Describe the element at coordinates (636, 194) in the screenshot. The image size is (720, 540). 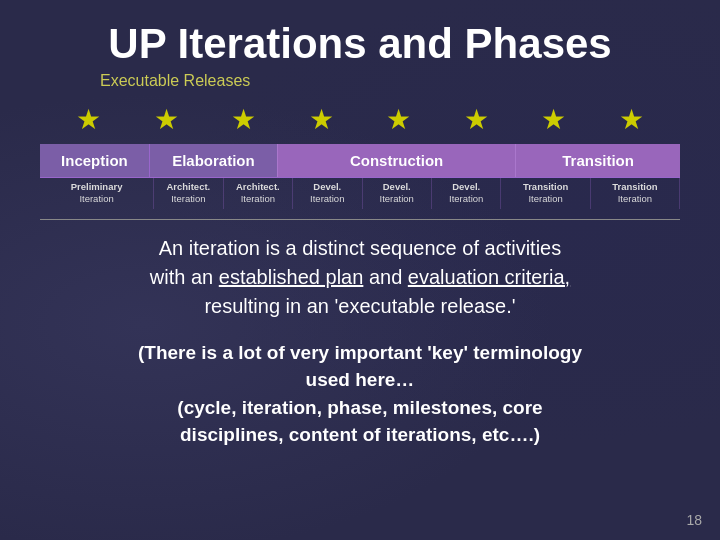
I see `iter-transition2: Transition Iteration` at that location.